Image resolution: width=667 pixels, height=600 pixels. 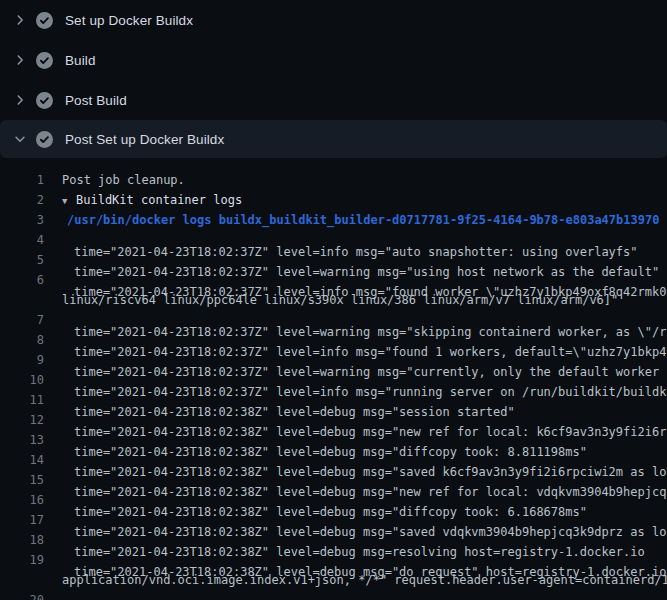 What do you see at coordinates (334, 360) in the screenshot?
I see `log-line: 9time="2021-04-23T18:02:37Z" level=warni…` at bounding box center [334, 360].